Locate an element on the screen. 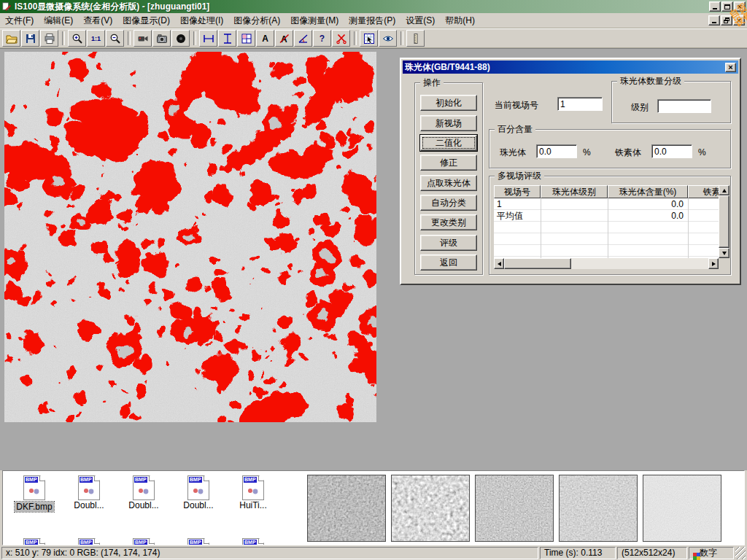 The height and width of the screenshot is (560, 747). return-button: 返回 is located at coordinates (449, 262).